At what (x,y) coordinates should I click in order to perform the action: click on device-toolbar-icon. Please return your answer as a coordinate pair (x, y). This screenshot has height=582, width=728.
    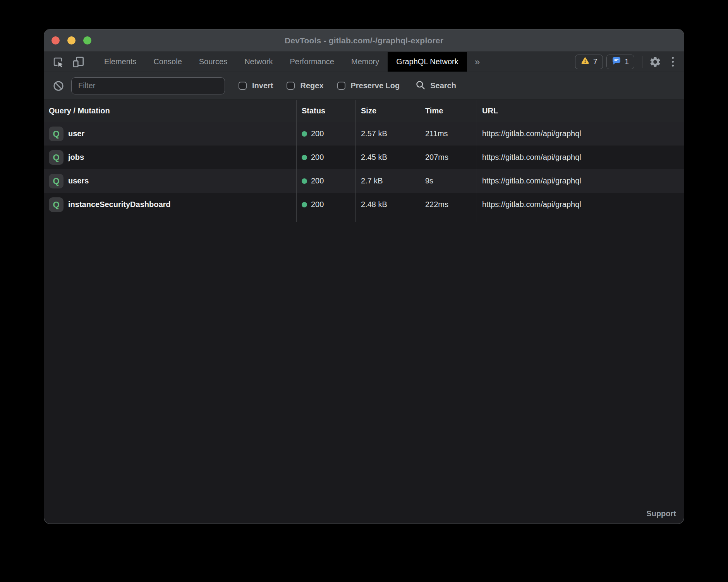
    Looking at the image, I should click on (78, 62).